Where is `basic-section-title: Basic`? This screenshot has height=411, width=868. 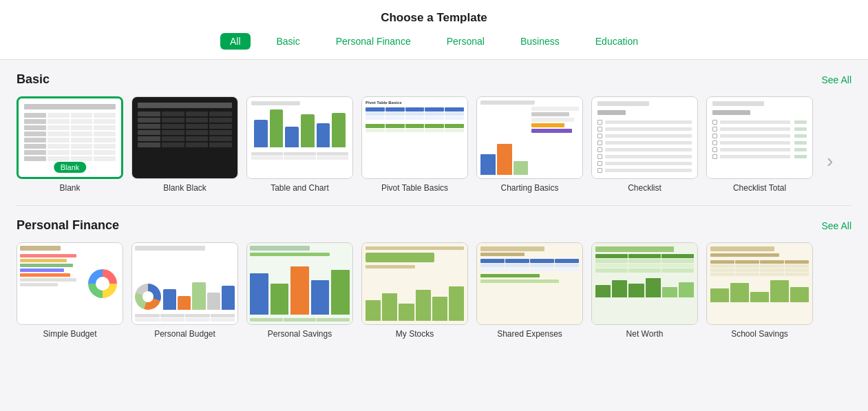 basic-section-title: Basic is located at coordinates (33, 80).